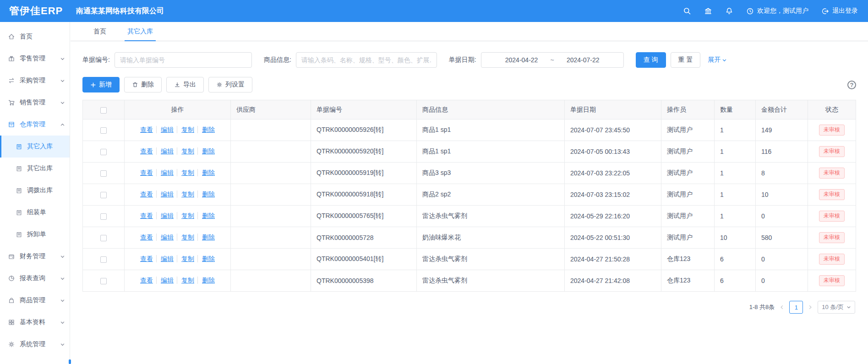  Describe the element at coordinates (35, 234) in the screenshot. I see `sidebar-item-disassembly: 拆卸单` at that location.